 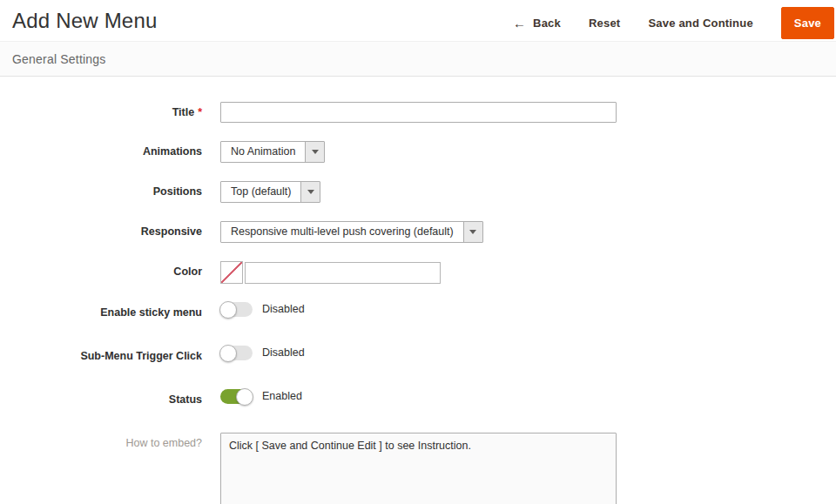 I want to click on responsive-select-arrow, so click(x=473, y=232).